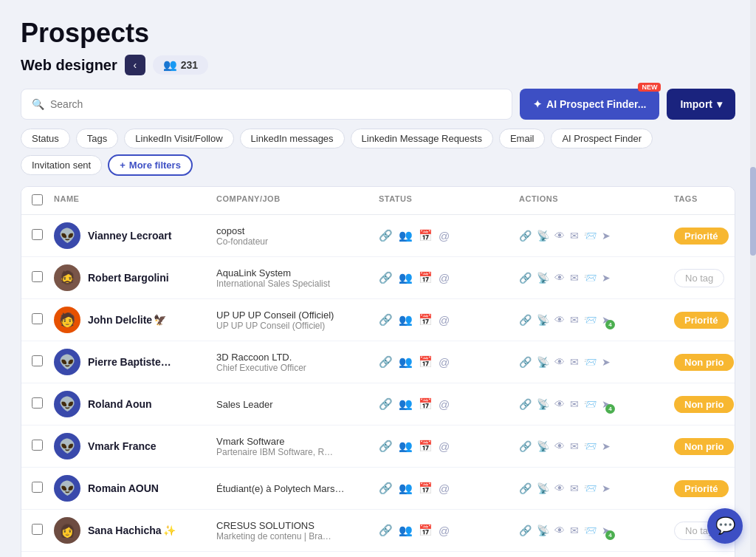 This screenshot has height=557, width=756. I want to click on filter-tags: Tags, so click(97, 139).